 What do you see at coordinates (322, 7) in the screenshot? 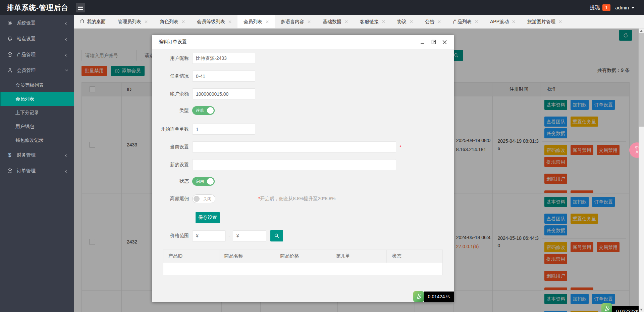
I see `top-header: 排单系统-管理后台 提现 1 admin` at bounding box center [322, 7].